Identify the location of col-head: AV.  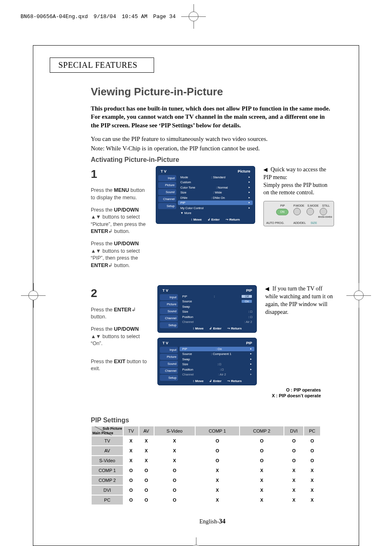
(146, 431).